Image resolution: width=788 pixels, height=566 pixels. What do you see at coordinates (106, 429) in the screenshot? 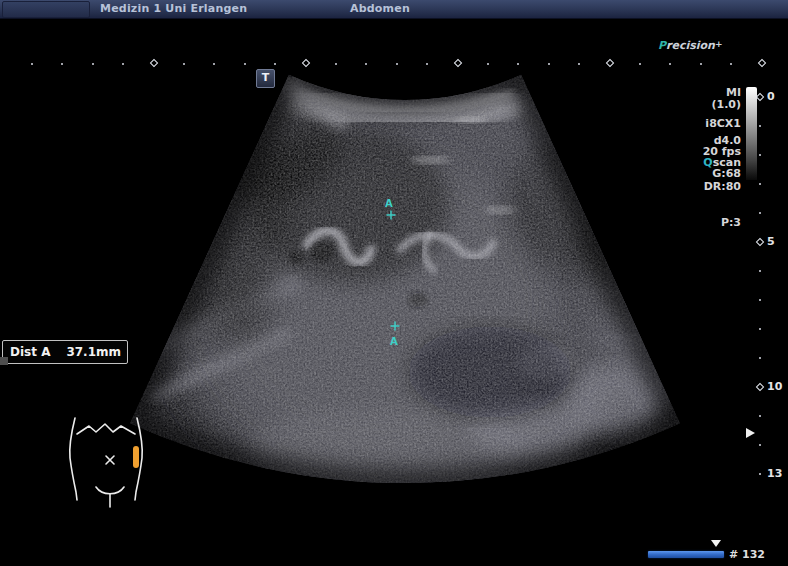
I see `torso-top-contour` at bounding box center [106, 429].